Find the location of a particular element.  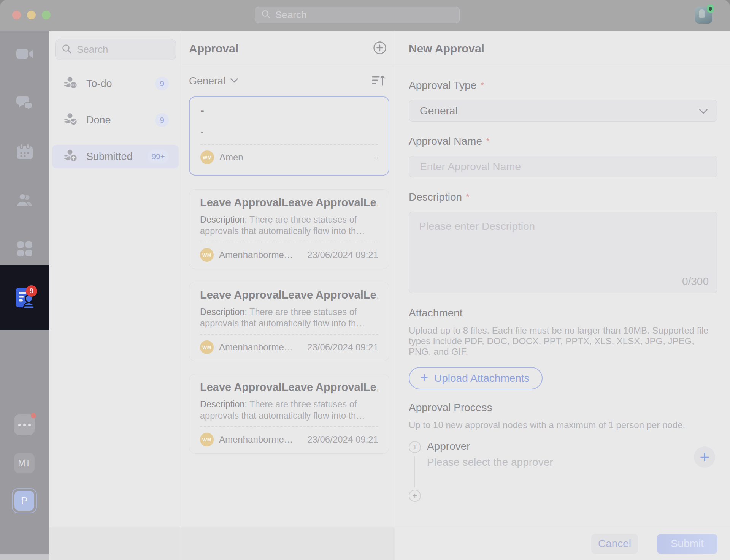

approval-name-field is located at coordinates (563, 166).